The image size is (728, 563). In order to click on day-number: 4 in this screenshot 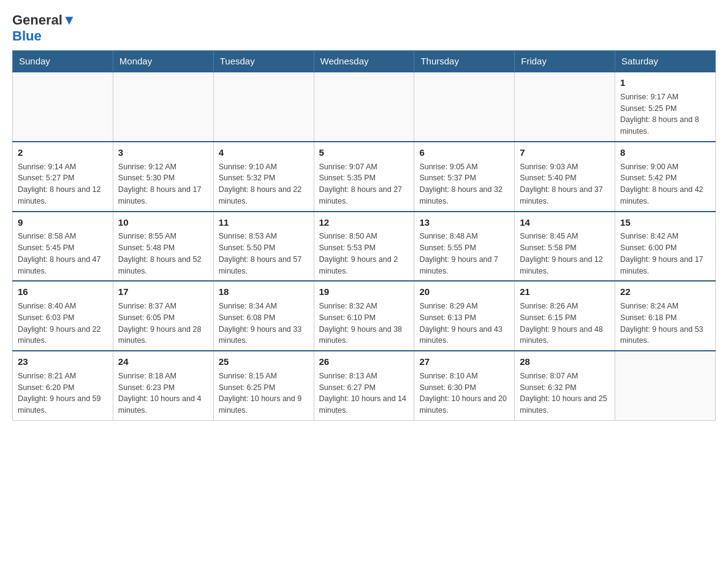, I will do `click(264, 153)`.